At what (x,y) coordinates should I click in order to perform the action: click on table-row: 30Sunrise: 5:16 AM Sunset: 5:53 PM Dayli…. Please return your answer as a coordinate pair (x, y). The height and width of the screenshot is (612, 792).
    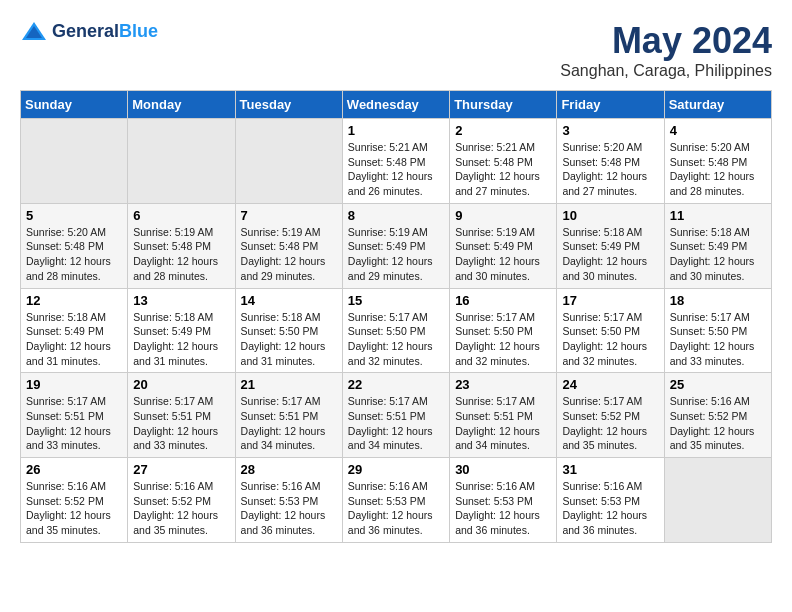
    Looking at the image, I should click on (504, 500).